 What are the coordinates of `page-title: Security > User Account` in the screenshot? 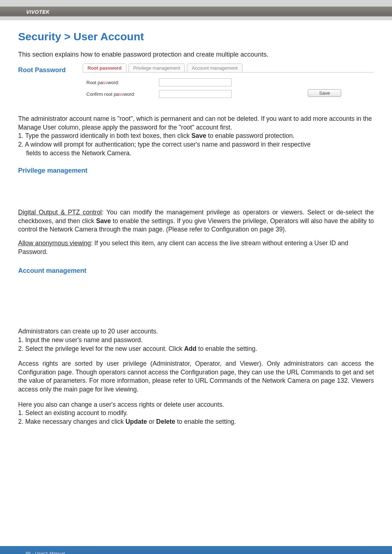 It's located at (196, 37).